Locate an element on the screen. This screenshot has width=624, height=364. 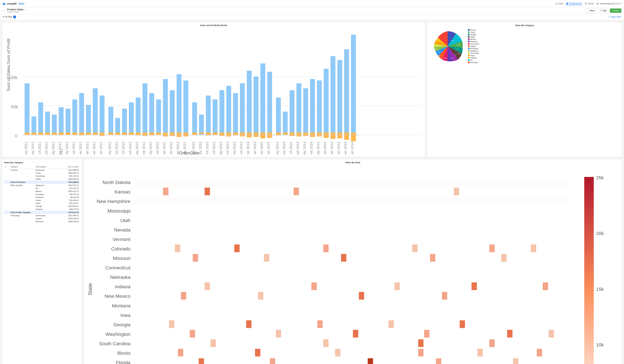
profit-bar is located at coordinates (27, 134).